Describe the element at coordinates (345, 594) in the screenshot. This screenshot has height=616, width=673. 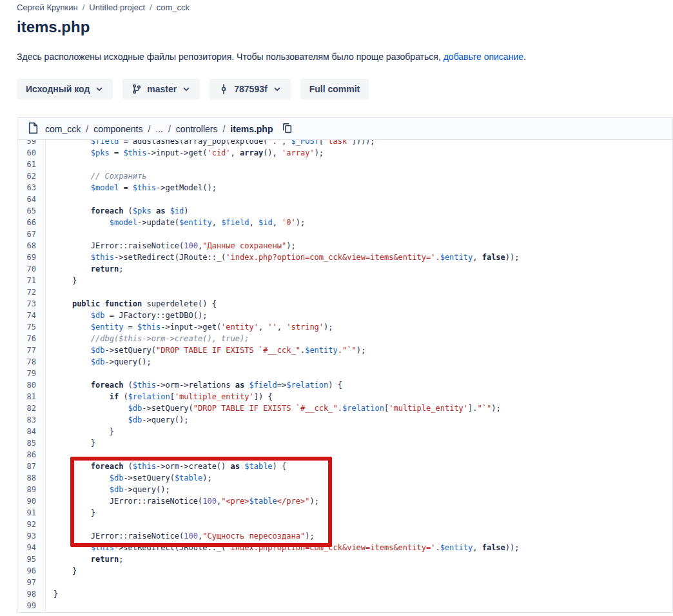
I see `code-line: 98}` at that location.